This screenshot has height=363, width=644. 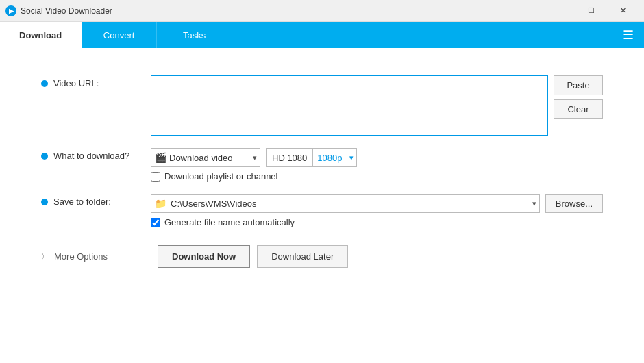 I want to click on url-indicator-dot, so click(x=45, y=84).